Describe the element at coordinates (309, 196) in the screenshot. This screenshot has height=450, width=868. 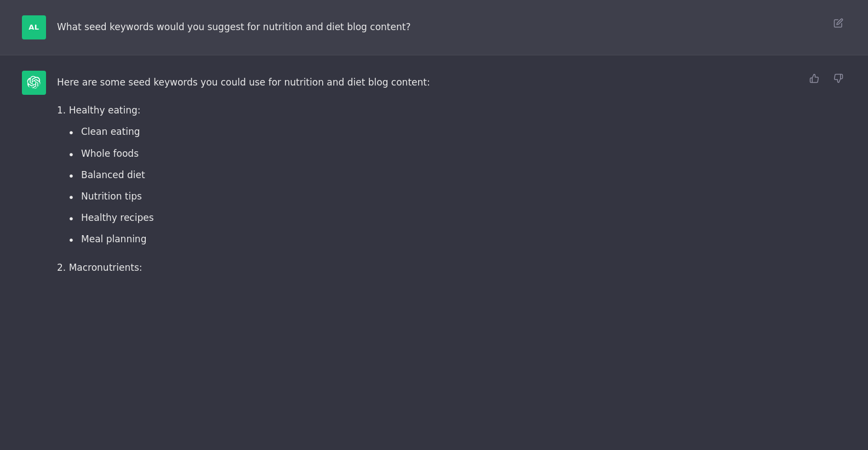
I see `list-item: Nutrition tips` at that location.